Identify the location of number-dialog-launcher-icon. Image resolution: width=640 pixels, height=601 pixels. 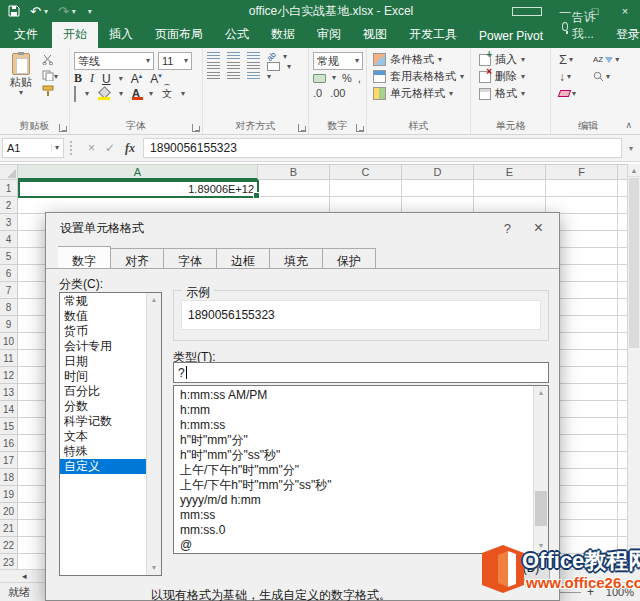
(360, 128).